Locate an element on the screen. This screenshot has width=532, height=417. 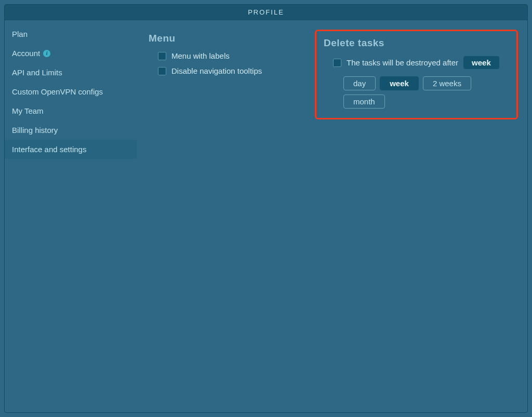
sidebar-item-my-team: My Team is located at coordinates (71, 111).